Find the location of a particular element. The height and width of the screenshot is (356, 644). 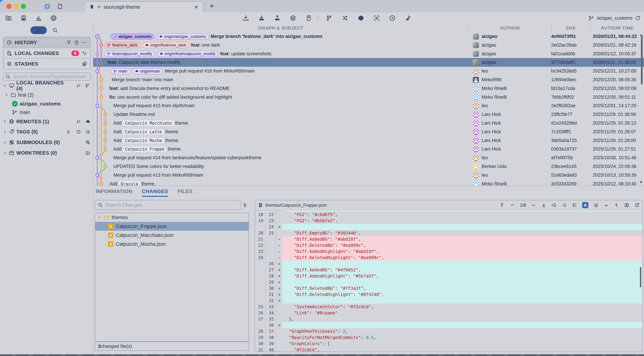

commit-row: Add Catpuccin Frappé theme.Lars Hick0363… is located at coordinates (368, 149).